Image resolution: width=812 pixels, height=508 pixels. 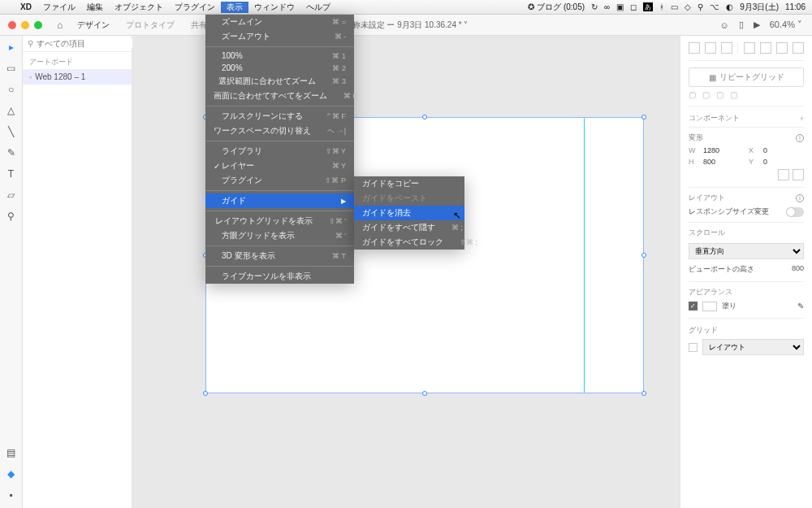 I want to click on y-input: 0, so click(x=784, y=162).